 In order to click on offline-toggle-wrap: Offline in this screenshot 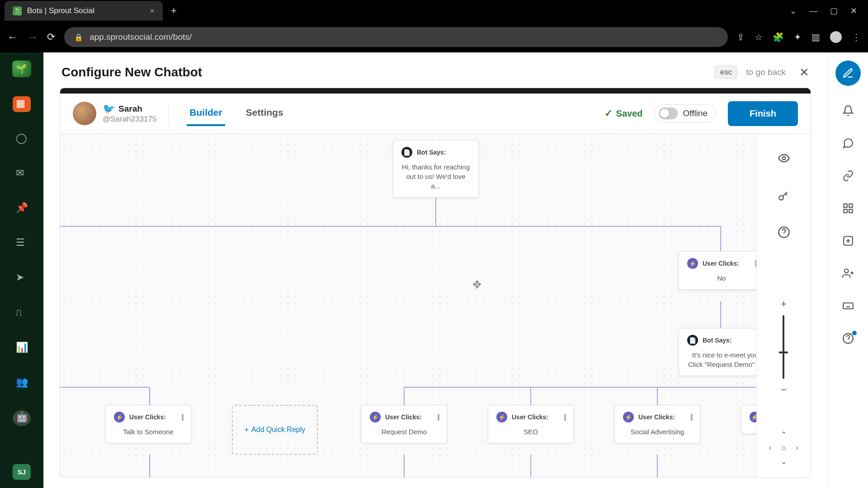, I will do `click(685, 113)`.